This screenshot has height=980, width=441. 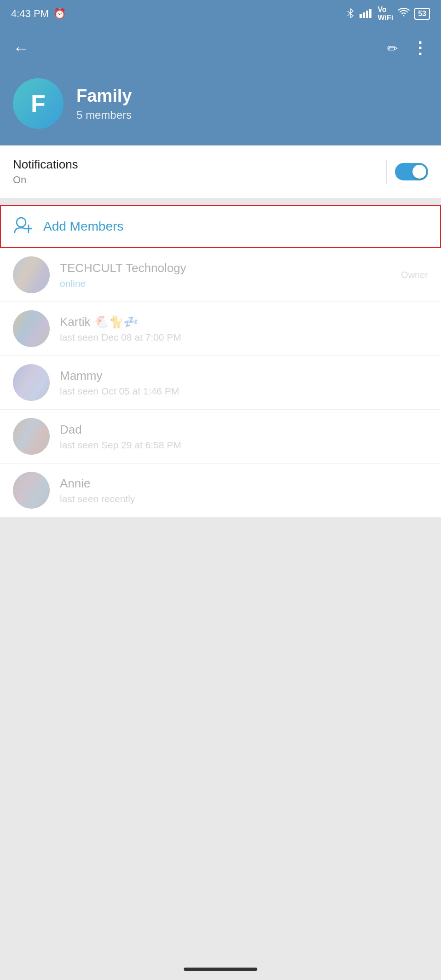 What do you see at coordinates (392, 49) in the screenshot?
I see `edit-icon: ✏` at bounding box center [392, 49].